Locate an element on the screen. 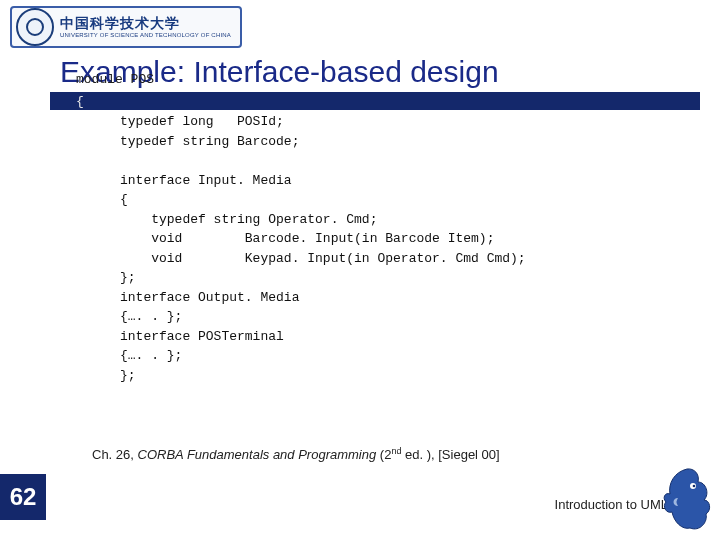 This screenshot has width=720, height=540. code-line: interface Input. Media is located at coordinates (206, 180).